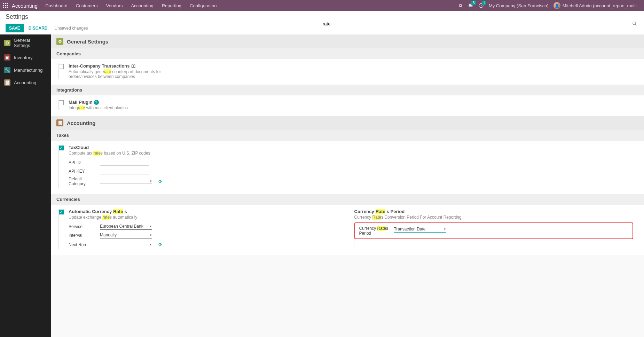 The width and height of the screenshot is (644, 337). Describe the element at coordinates (70, 28) in the screenshot. I see `unsaved-status: Unsaved changes` at that location.